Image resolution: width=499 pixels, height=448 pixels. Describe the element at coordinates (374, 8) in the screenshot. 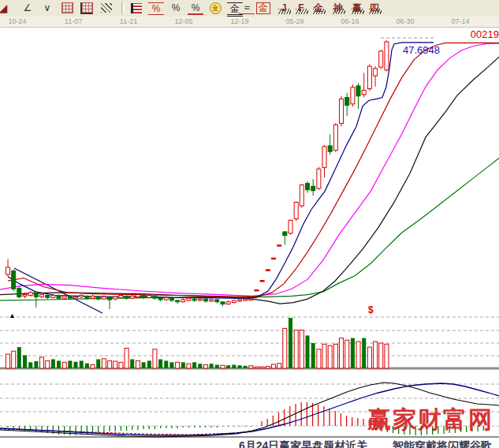

I see `si-line-tool-icon: 四` at that location.